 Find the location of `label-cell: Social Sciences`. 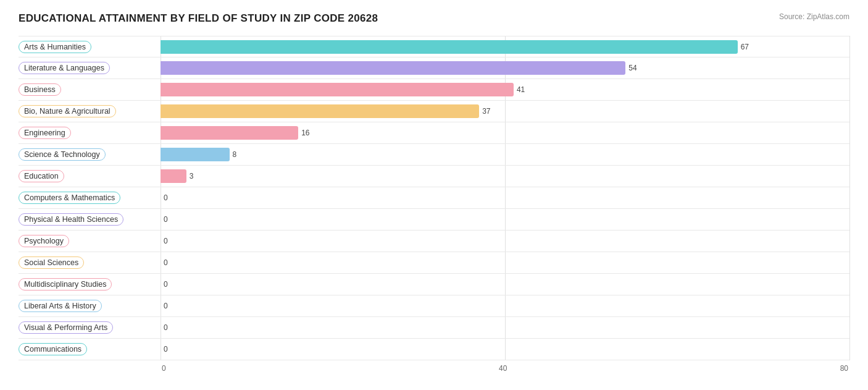

label-cell: Social Sciences is located at coordinates (90, 263).